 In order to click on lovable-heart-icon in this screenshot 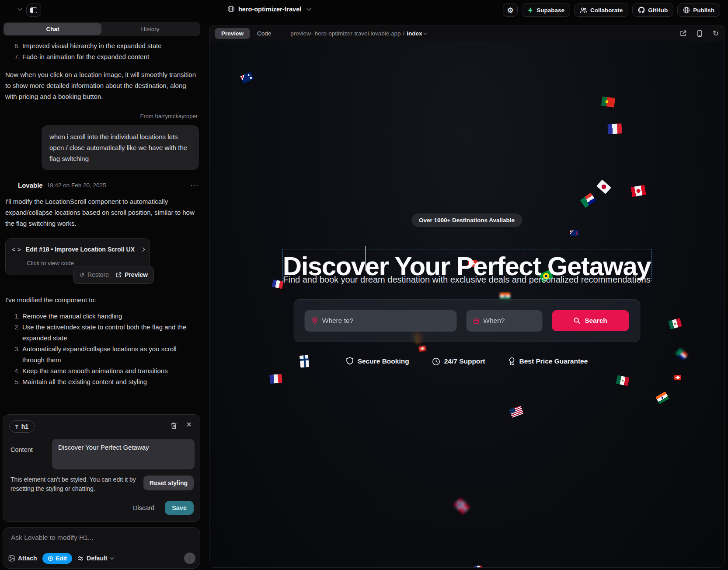, I will do `click(10, 10)`.